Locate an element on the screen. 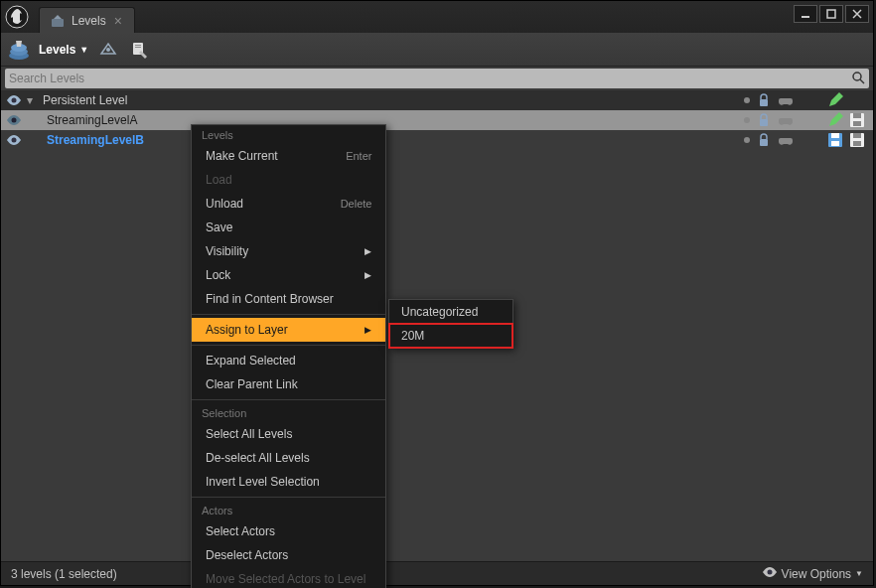 The width and height of the screenshot is (876, 588). search-bar is located at coordinates (437, 78).